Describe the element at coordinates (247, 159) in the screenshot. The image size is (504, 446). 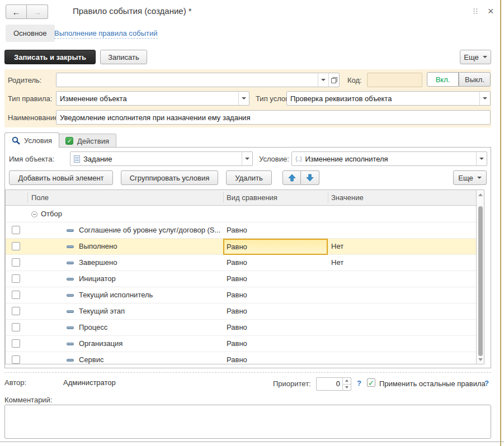
I see `object-name-dropdown-button` at that location.